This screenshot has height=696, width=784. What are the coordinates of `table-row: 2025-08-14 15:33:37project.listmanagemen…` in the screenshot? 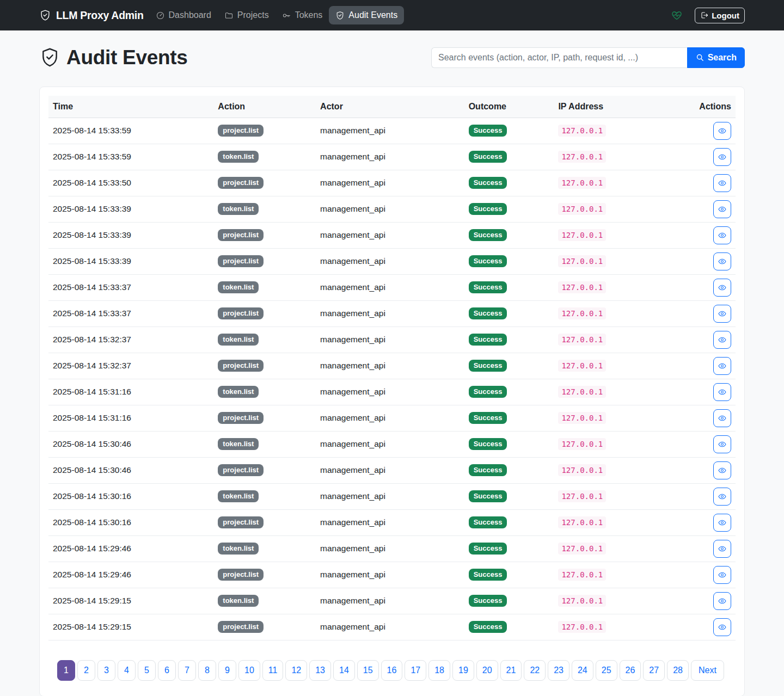 It's located at (392, 313).